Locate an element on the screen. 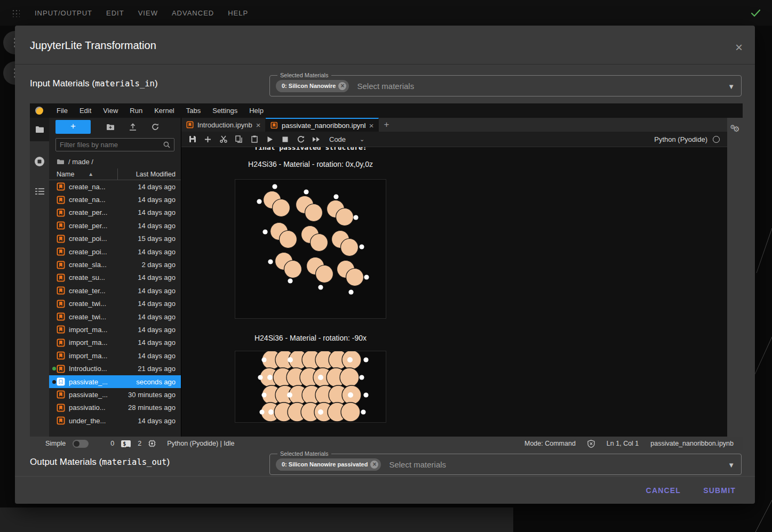 This screenshot has width=772, height=532. menu-item-edit: EDIT is located at coordinates (115, 13).